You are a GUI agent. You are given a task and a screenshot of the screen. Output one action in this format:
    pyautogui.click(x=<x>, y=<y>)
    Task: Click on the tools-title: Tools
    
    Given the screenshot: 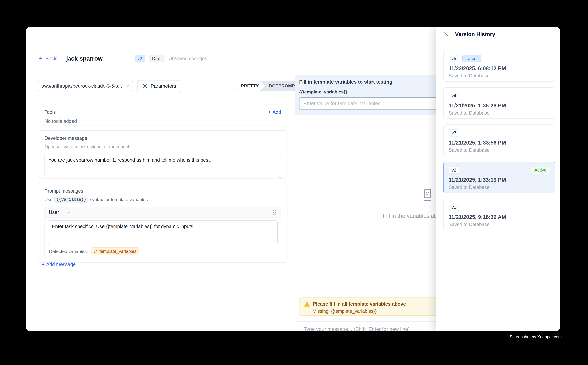 What is the action you would take?
    pyautogui.click(x=50, y=112)
    